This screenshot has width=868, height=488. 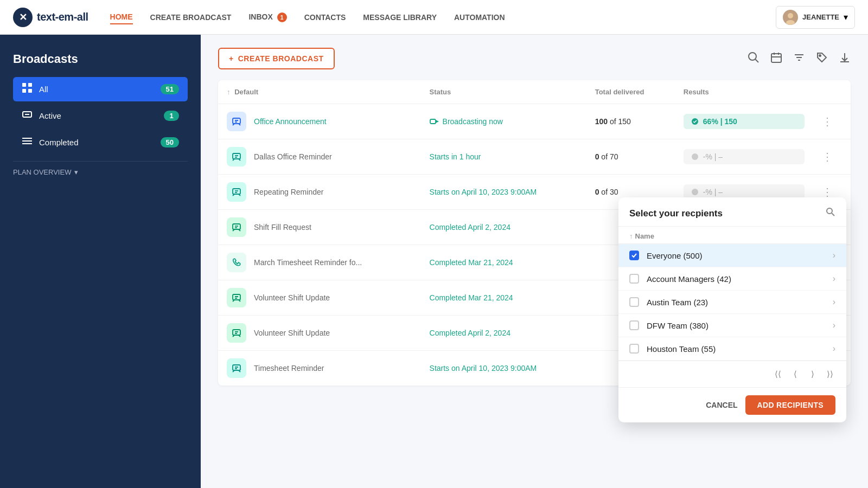 What do you see at coordinates (170, 142) in the screenshot?
I see `sidebar-item-completed-badge: 50` at bounding box center [170, 142].